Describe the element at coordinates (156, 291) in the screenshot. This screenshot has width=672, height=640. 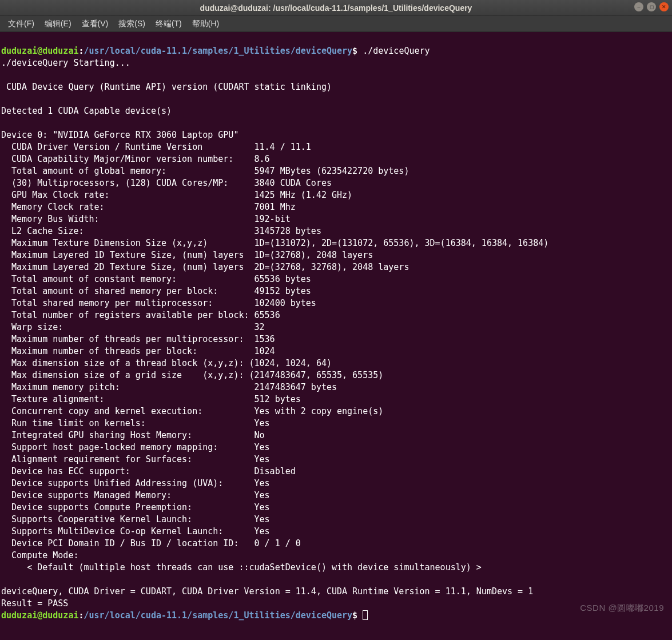
I see `output-line: Total amount of shared memory per block:…` at that location.